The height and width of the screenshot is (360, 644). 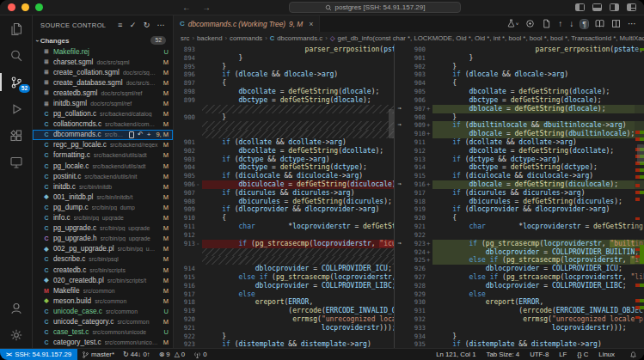 I want to click on file-row: Cpg_collation.csrc/backend/catalogM, so click(x=103, y=114).